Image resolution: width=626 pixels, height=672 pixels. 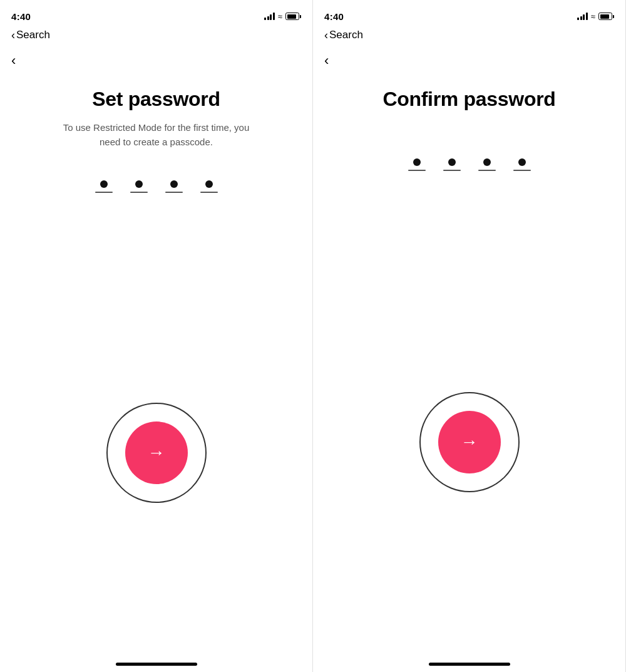 What do you see at coordinates (593, 16) in the screenshot?
I see `wifi-icon-right: ≈` at bounding box center [593, 16].